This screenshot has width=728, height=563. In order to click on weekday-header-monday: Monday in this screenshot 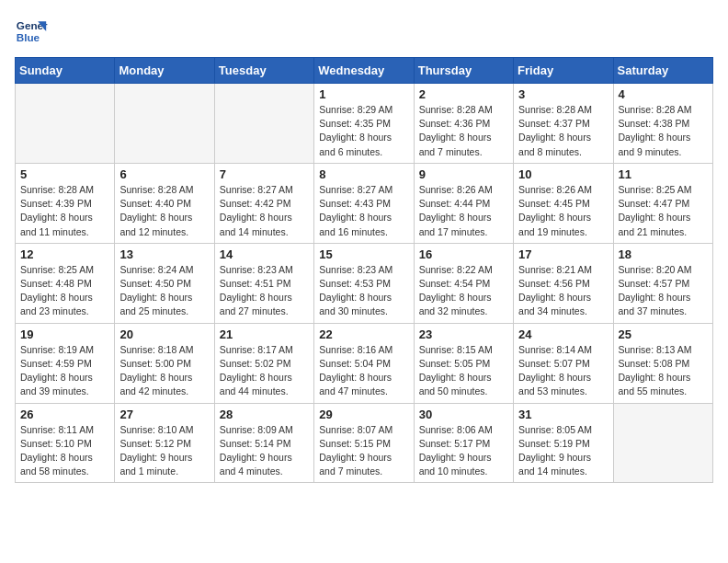, I will do `click(165, 71)`.